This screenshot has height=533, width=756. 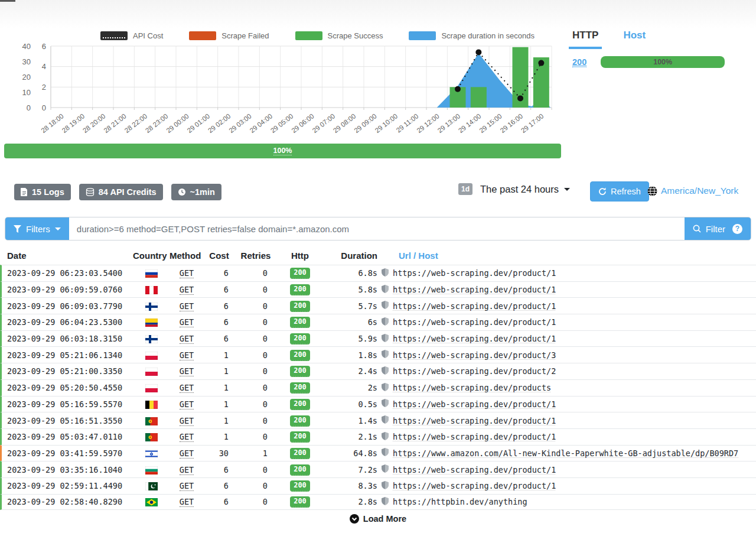 I want to click on log-row: 2023-09-29 03:35:16.1040GET602007.2shttp…, so click(x=378, y=469).